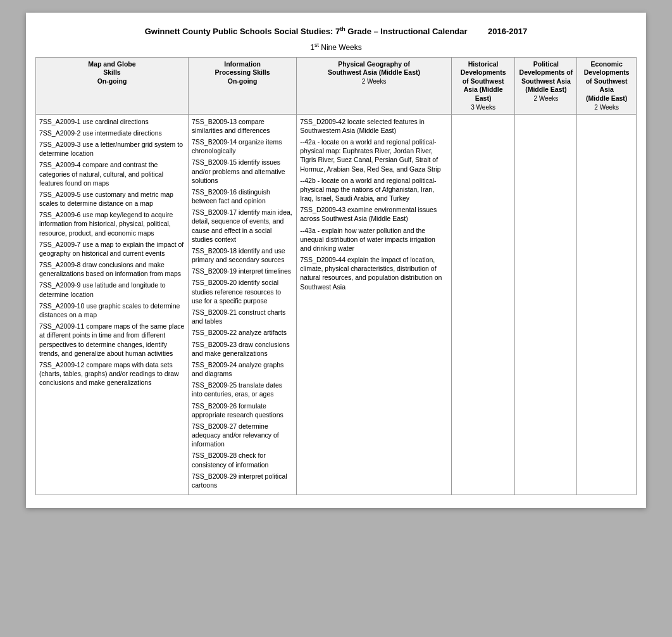  I want to click on list-item: 7SS_D2009-44 explain the impact of locat…, so click(374, 274).